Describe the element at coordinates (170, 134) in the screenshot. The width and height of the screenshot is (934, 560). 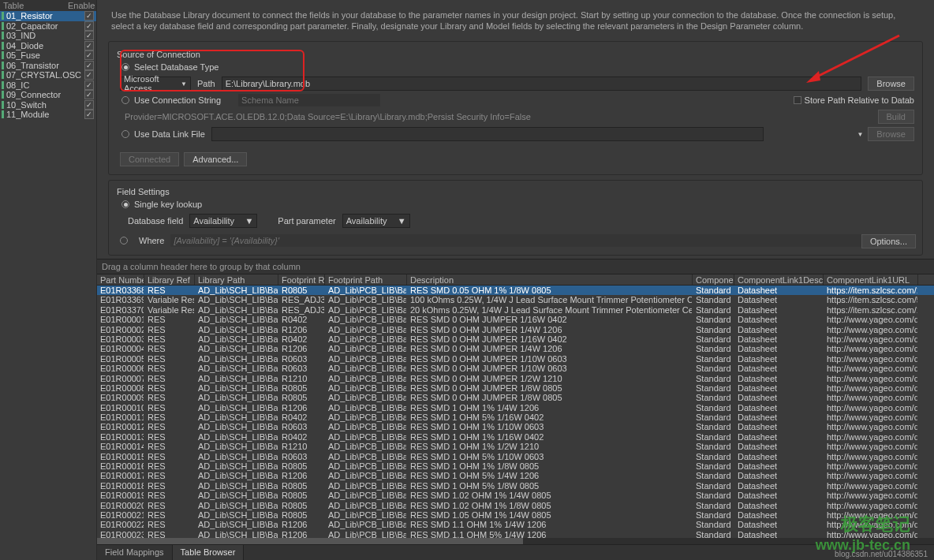
I see `label-use-data-link: Use Data Link File` at that location.